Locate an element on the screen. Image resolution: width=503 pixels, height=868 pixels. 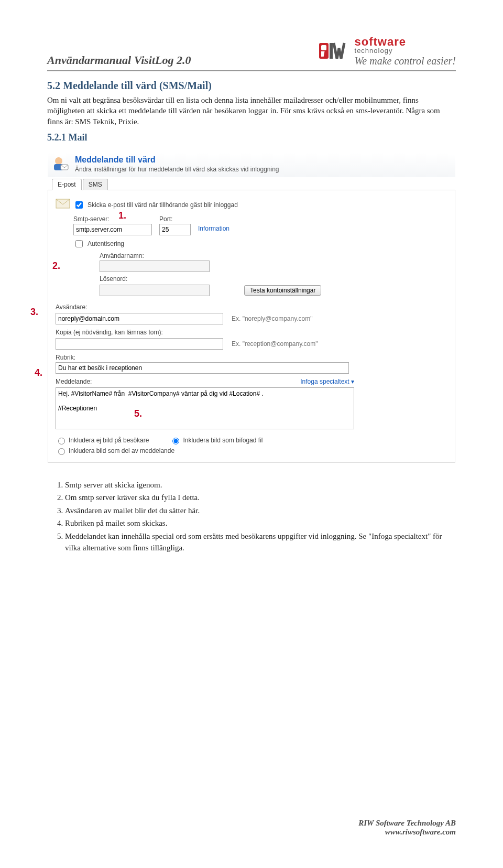
radio-inline-image: Inkludera bild som del av meddelande is located at coordinates (252, 451).